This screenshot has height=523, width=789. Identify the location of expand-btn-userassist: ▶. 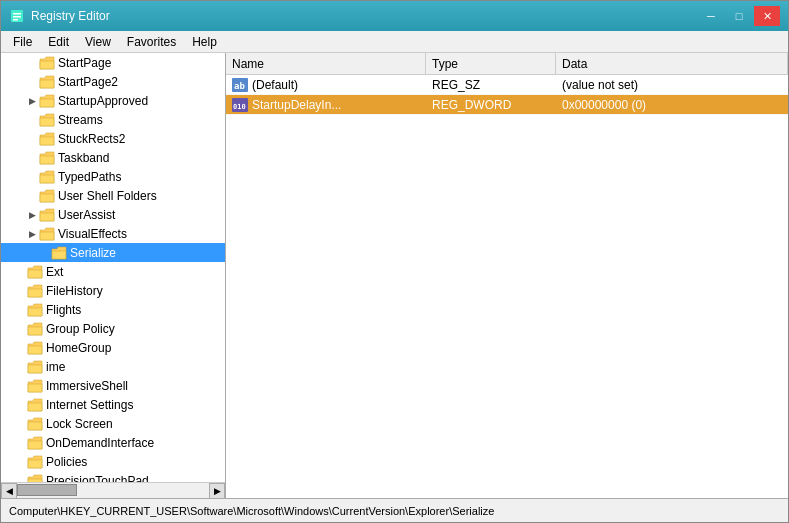
(32, 215).